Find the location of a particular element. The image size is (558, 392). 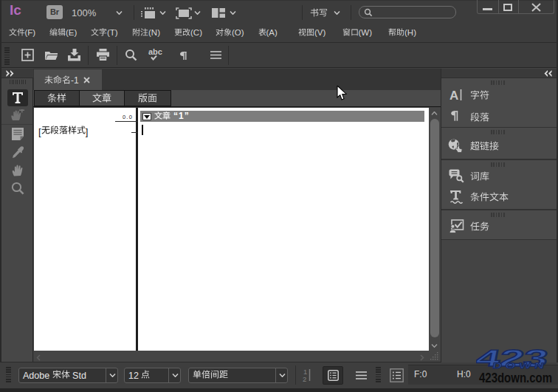

svg-text: 2 is located at coordinates (304, 379).